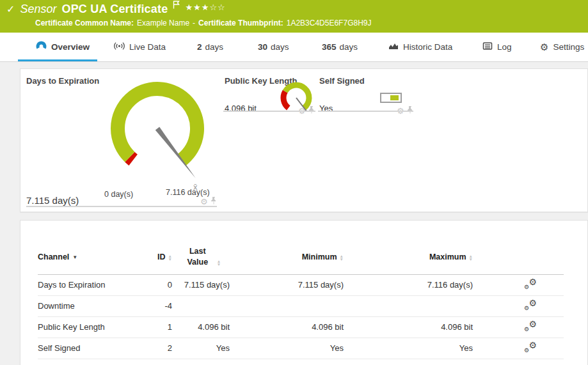  I want to click on table-row: Downtime -4 ⚙⚙, so click(301, 306).